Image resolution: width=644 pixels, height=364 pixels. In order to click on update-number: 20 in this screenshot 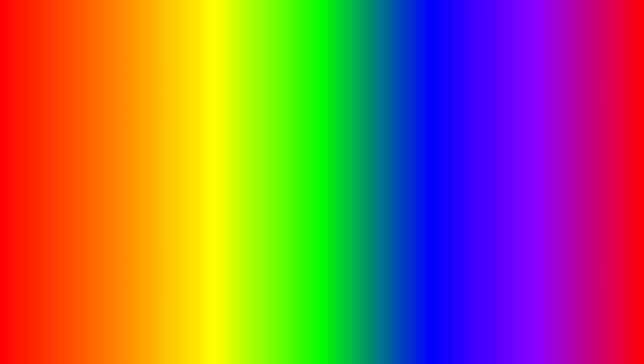, I will do `click(164, 331)`.